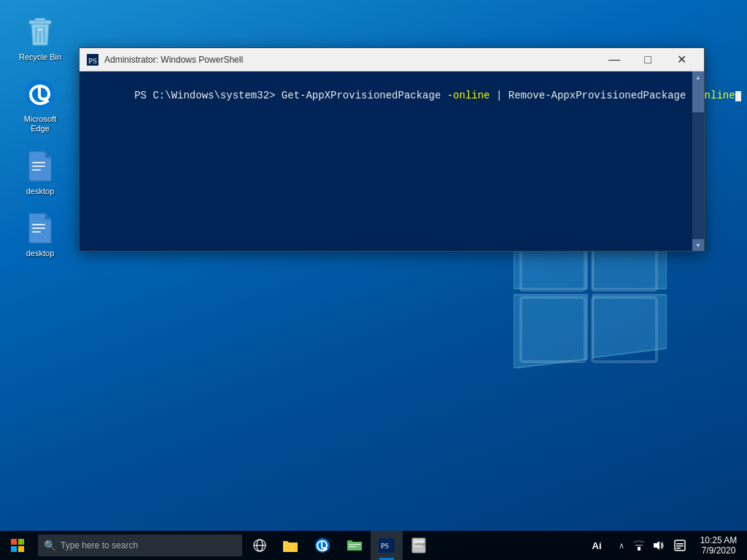  I want to click on edge-icon-image, so click(40, 94).